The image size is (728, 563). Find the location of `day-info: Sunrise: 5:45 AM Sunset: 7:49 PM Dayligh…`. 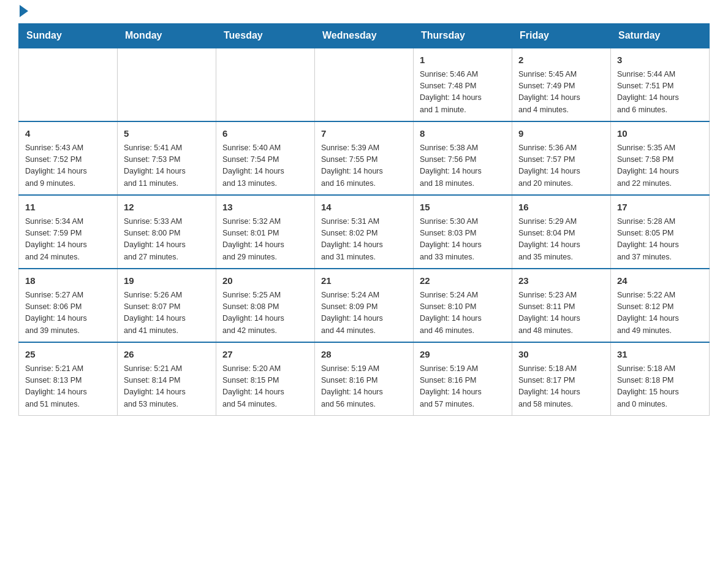

day-info: Sunrise: 5:45 AM Sunset: 7:49 PM Dayligh… is located at coordinates (561, 93).